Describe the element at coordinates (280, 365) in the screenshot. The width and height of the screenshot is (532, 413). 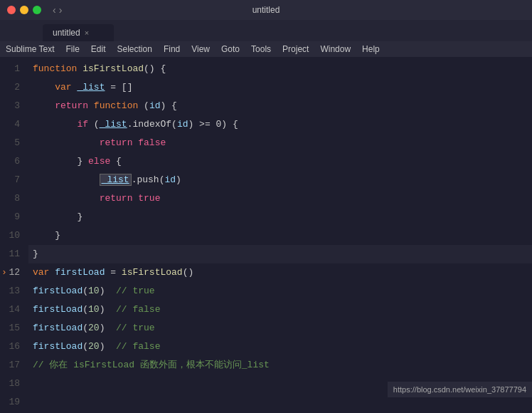
I see `code-line-20: // 你在 isFirstLoad 函数外面，根本不能访问_list` at that location.